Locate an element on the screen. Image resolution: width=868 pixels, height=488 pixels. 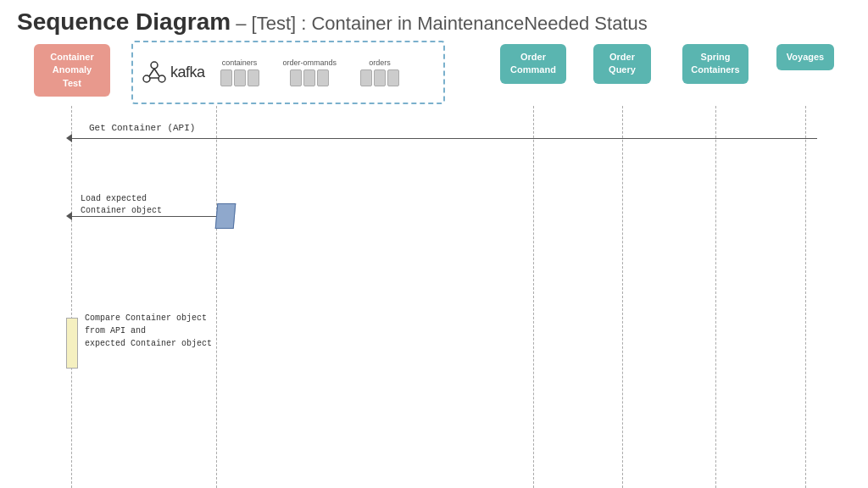
page-title: Sequence Diagram – [Test] : Container in… is located at coordinates (332, 22).